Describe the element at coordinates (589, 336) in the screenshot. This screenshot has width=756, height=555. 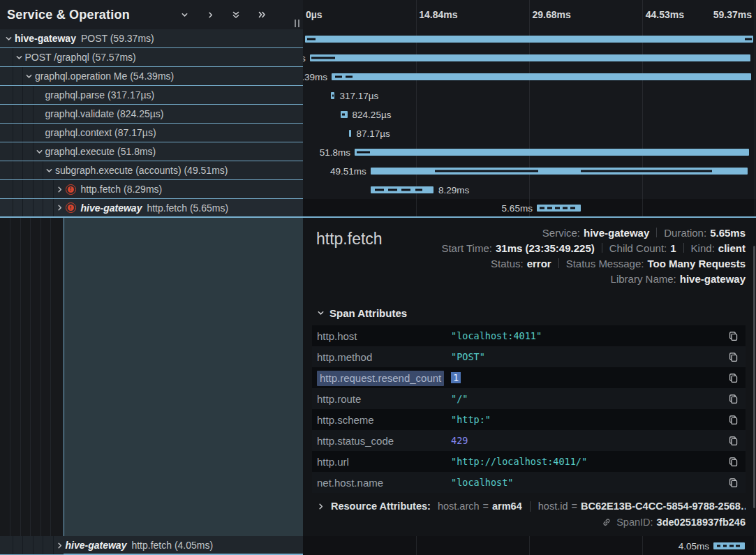
I see `attribute-value: "localhost:4011"` at that location.